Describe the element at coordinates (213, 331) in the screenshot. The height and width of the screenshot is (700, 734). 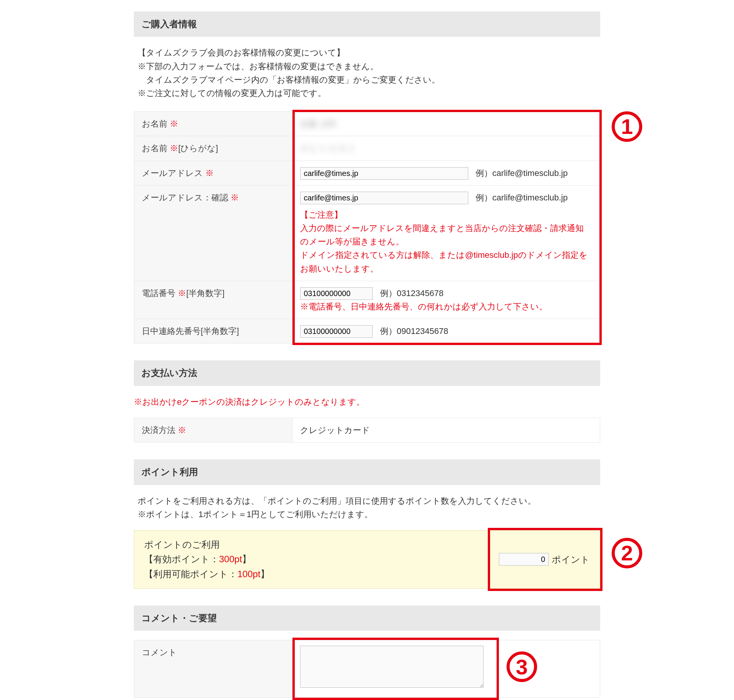
I see `label-day-phone: 日中連絡先番号[半角数字]` at that location.